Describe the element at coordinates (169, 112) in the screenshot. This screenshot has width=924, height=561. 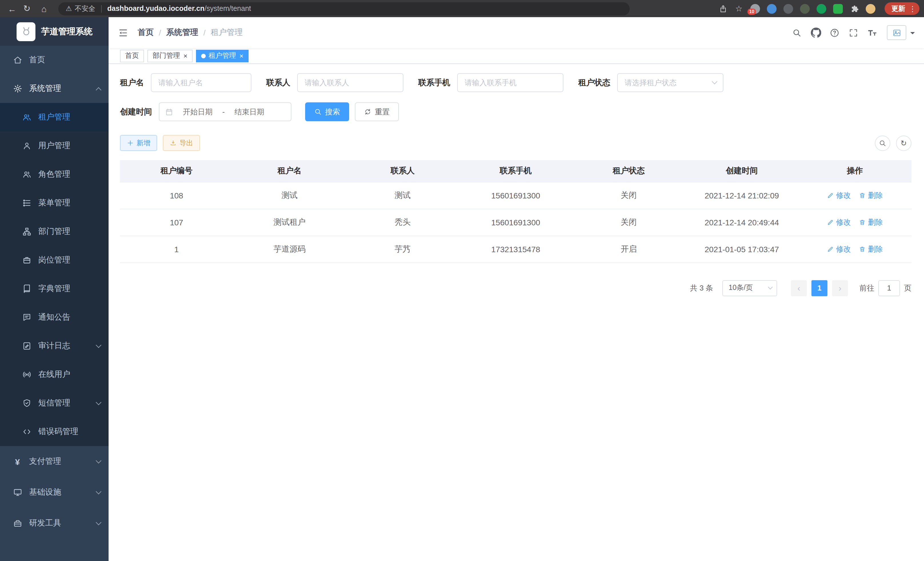
I see `calendar-icon` at that location.